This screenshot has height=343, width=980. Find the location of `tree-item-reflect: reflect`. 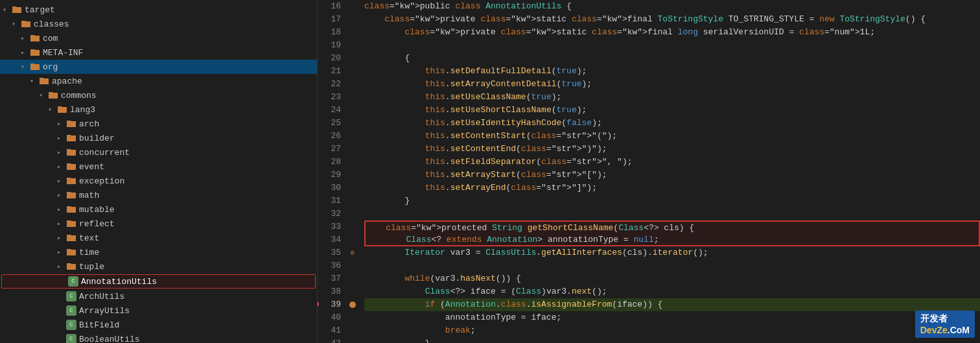

tree-item-reflect: reflect is located at coordinates (158, 224).